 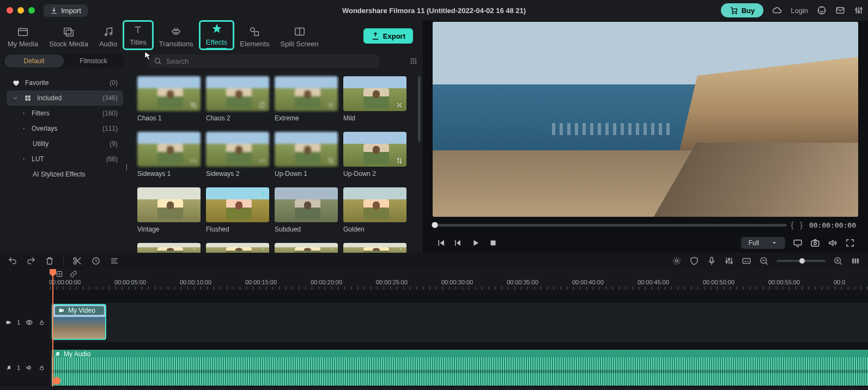 What do you see at coordinates (217, 35) in the screenshot?
I see `tab-effects: Effects` at bounding box center [217, 35].